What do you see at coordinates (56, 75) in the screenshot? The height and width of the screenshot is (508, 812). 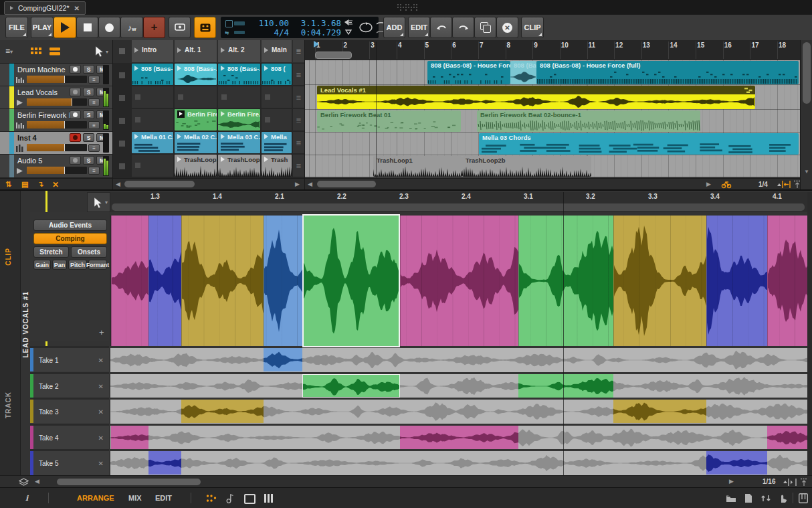 I see `track-row-drum-machine: Drum MachineSM≡` at bounding box center [56, 75].